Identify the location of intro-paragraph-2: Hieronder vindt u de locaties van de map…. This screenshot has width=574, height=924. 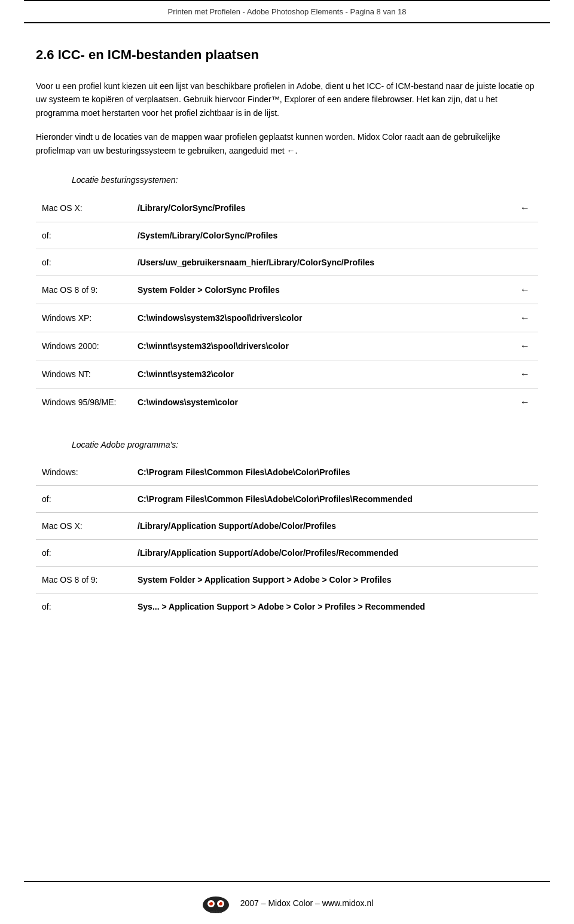
(287, 143).